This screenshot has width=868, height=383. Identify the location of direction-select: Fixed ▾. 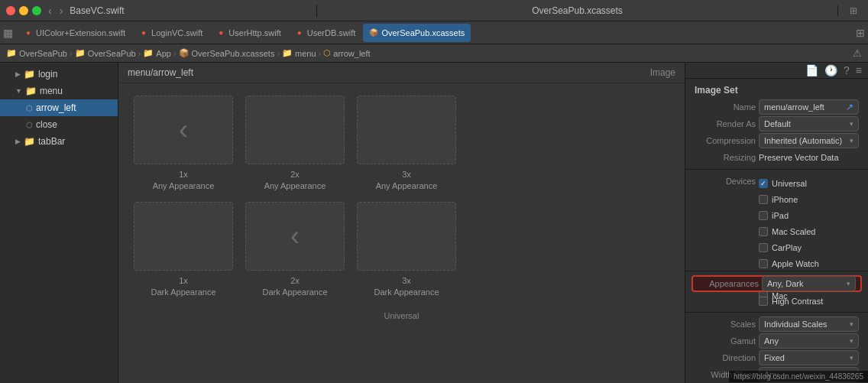
(808, 358).